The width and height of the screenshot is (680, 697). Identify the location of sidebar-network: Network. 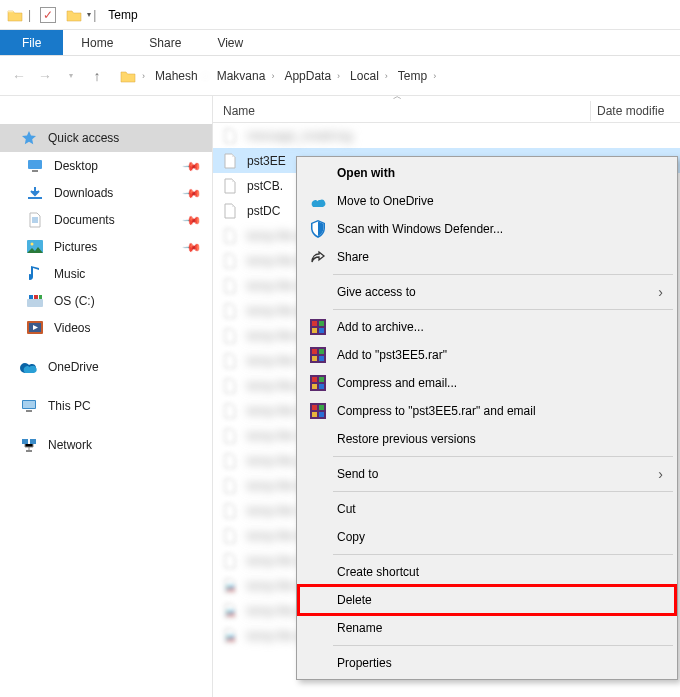
(106, 444).